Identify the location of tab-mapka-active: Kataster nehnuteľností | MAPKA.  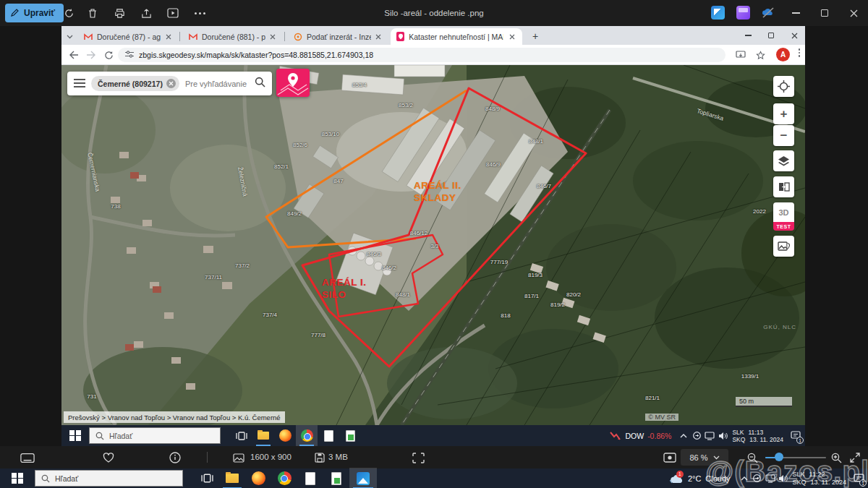
(456, 36).